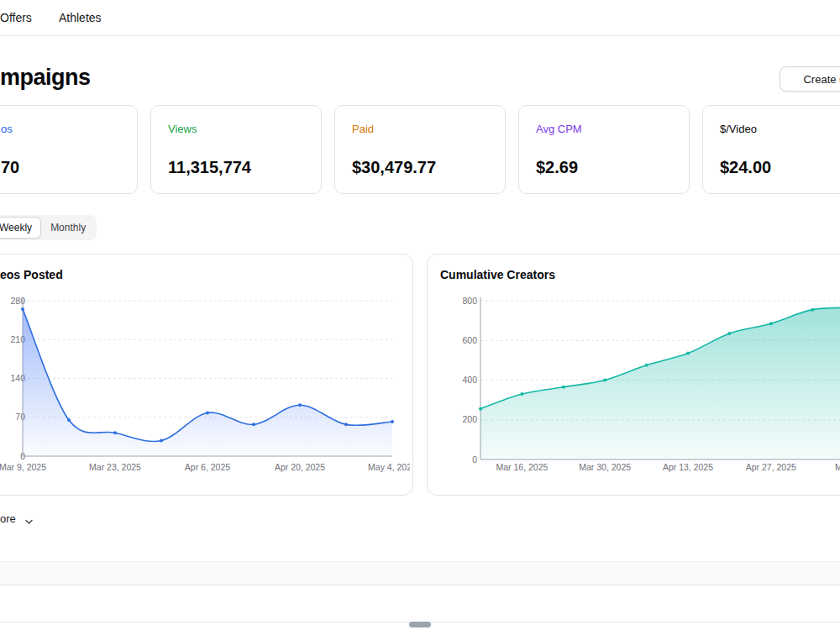  What do you see at coordinates (205, 385) in the screenshot?
I see `videos-posted-chart: 070140210280Mar 9, 2025Mar 23, 2025Apr 6…` at bounding box center [205, 385].